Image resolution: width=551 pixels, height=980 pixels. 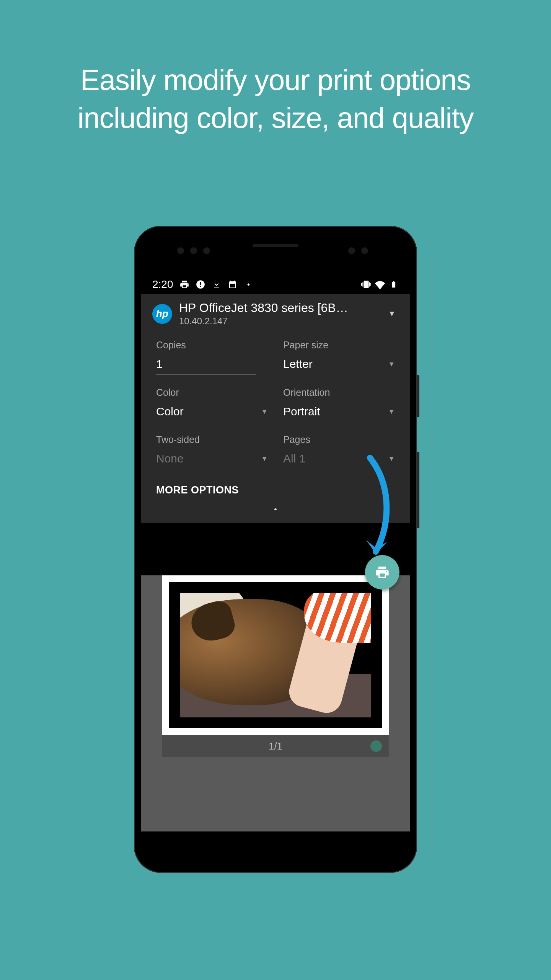 I want to click on copies-input: 1, so click(x=206, y=365).